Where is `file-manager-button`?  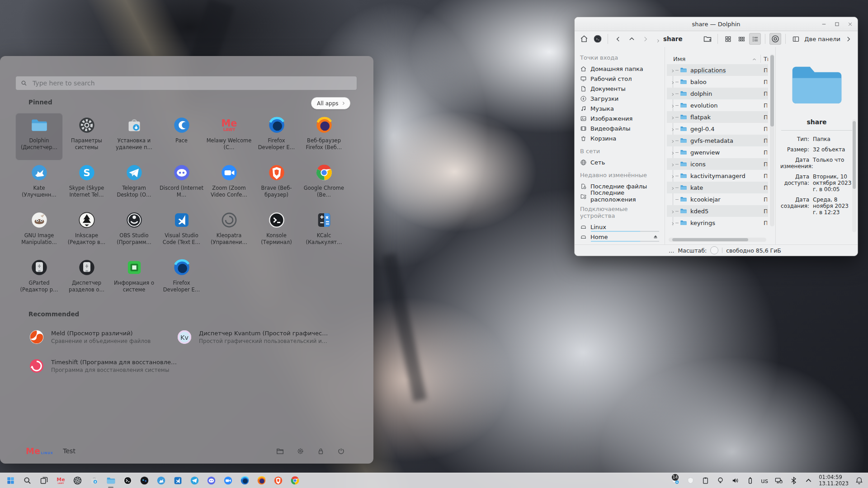
file-manager-button is located at coordinates (280, 451).